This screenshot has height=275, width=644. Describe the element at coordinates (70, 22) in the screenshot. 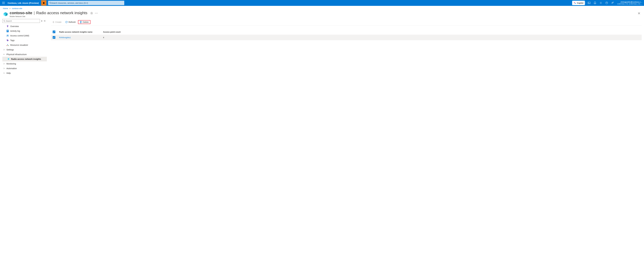

I see `refresh-button: Refresh` at that location.